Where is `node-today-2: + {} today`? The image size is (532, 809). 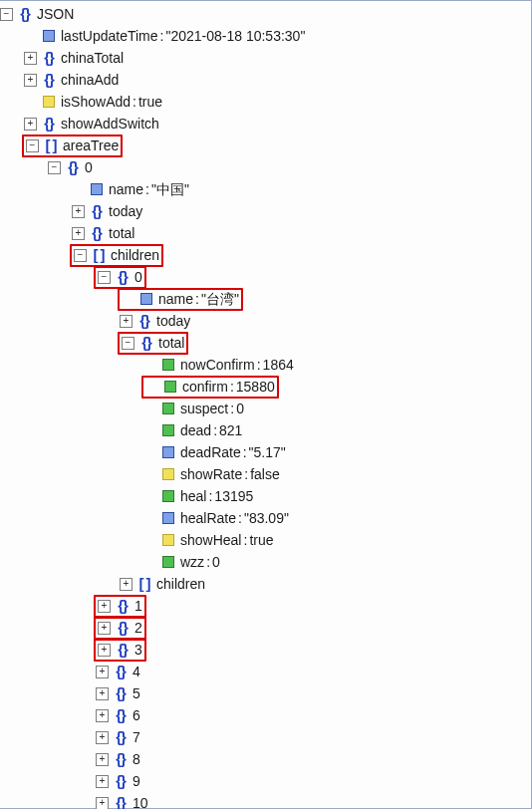
node-today-2: + {} today is located at coordinates (265, 321).